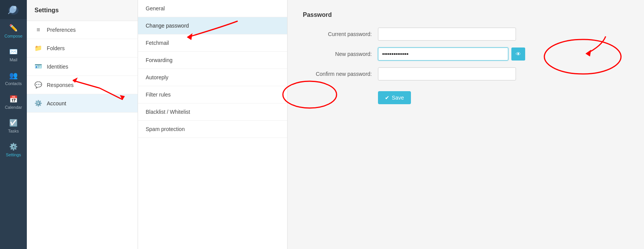 Image resolution: width=644 pixels, height=249 pixels. Describe the element at coordinates (212, 129) in the screenshot. I see `submenu-item-spam-protection: Spam protection` at that location.